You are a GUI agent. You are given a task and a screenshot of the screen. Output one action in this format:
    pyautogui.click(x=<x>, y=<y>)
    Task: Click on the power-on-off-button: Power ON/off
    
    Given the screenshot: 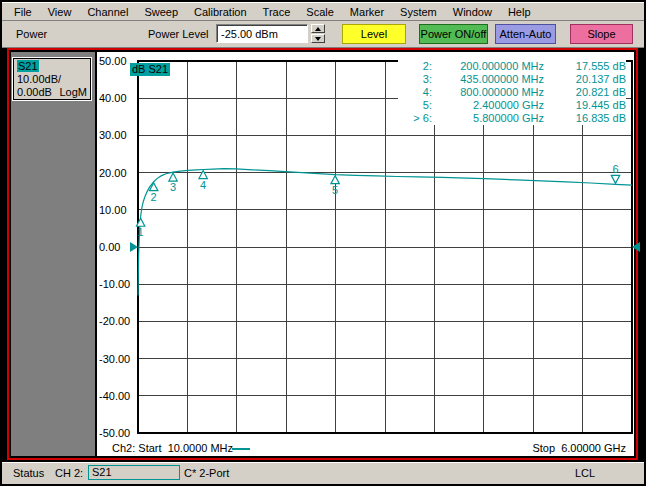 What is the action you would take?
    pyautogui.click(x=454, y=34)
    